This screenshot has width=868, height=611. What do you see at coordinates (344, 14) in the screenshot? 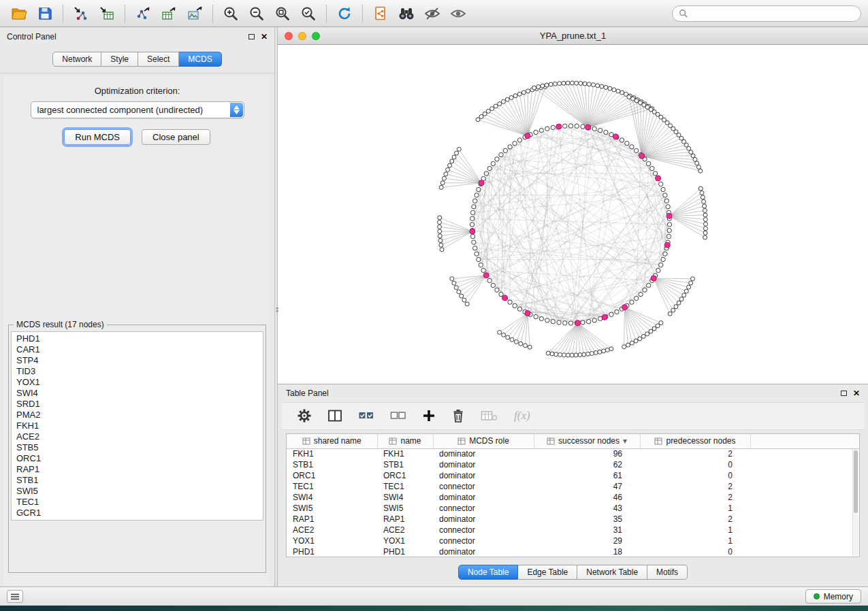
I see `refresh-icon` at bounding box center [344, 14].